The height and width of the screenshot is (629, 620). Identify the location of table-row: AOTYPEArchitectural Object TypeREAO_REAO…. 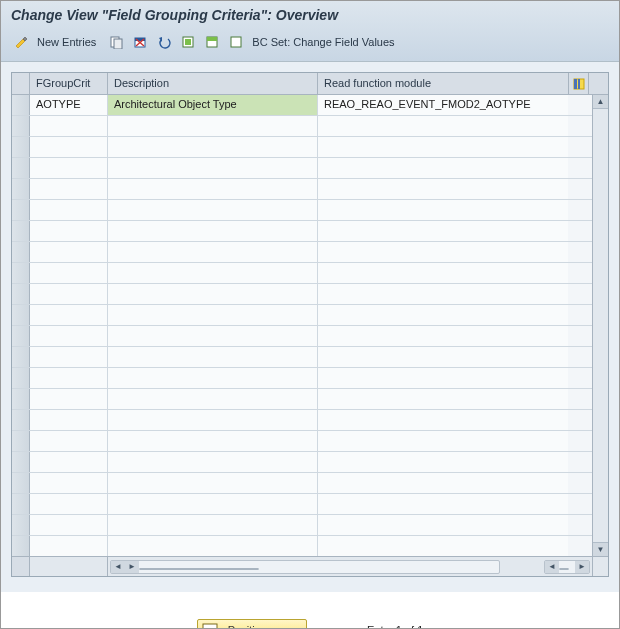
(302, 106).